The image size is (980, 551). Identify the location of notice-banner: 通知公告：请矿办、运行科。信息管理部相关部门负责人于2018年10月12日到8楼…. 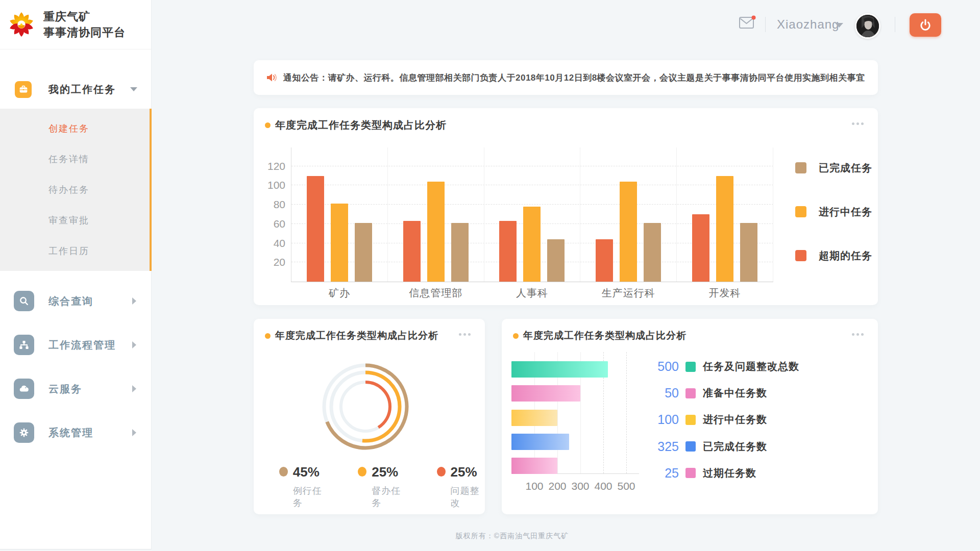
(566, 78).